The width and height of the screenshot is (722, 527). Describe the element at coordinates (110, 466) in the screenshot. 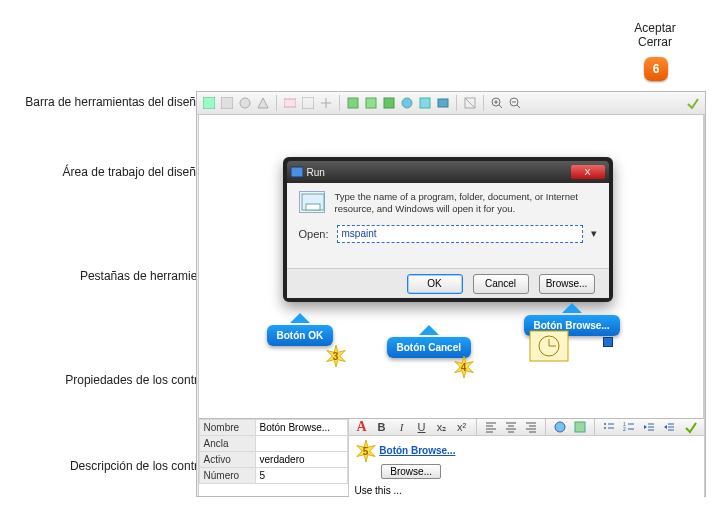

I see `annotation-desc: Descripción de los controles` at that location.